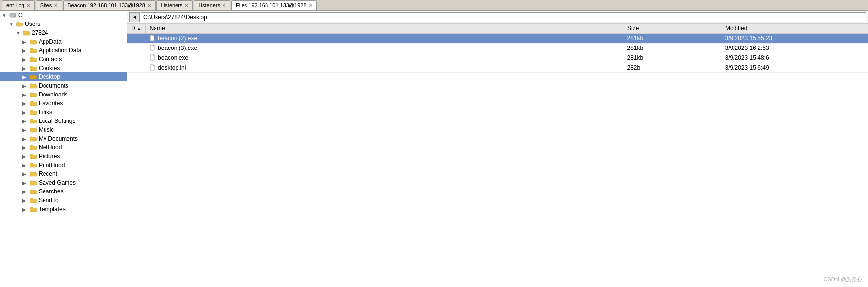  I want to click on tree-item-links: ▶Links, so click(64, 112).